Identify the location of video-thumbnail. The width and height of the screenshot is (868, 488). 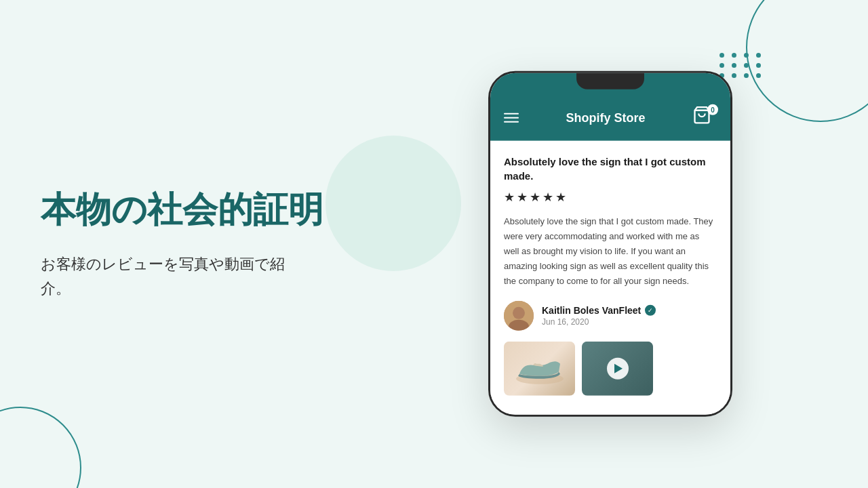
(617, 369).